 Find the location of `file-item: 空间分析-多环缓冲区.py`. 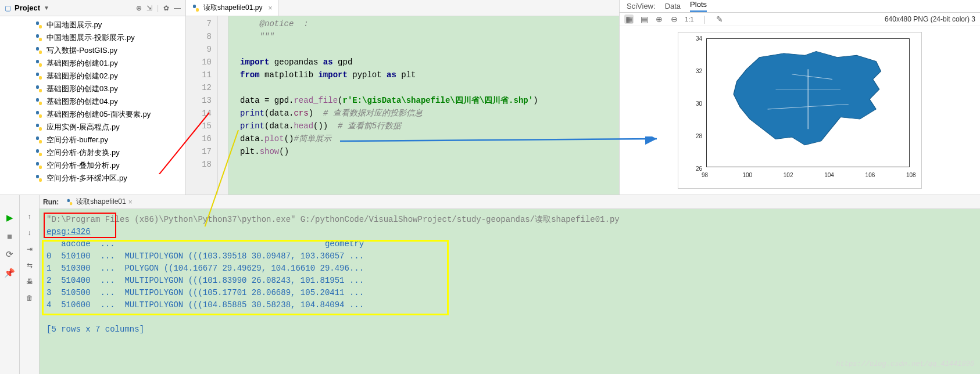

file-item: 空间分析-多环缓冲区.py is located at coordinates (93, 178).